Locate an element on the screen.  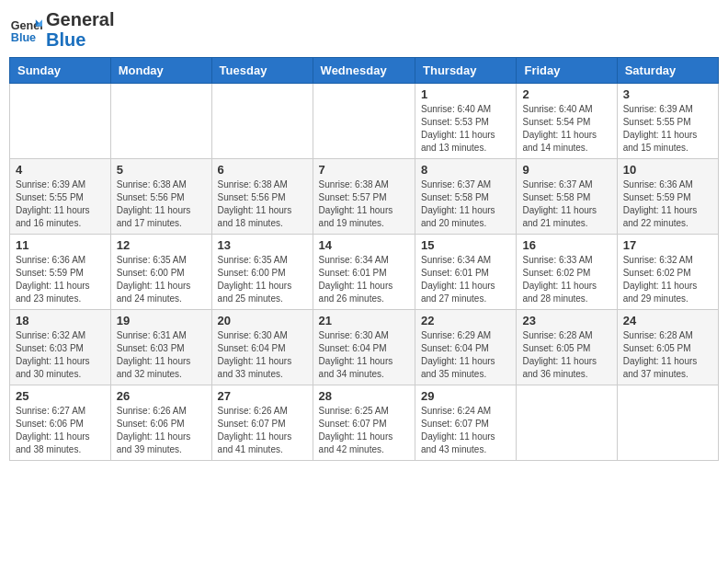
calendar-cell: 22Sunrise: 6:29 AM Sunset: 6:04 PM Dayli… is located at coordinates (466, 348).